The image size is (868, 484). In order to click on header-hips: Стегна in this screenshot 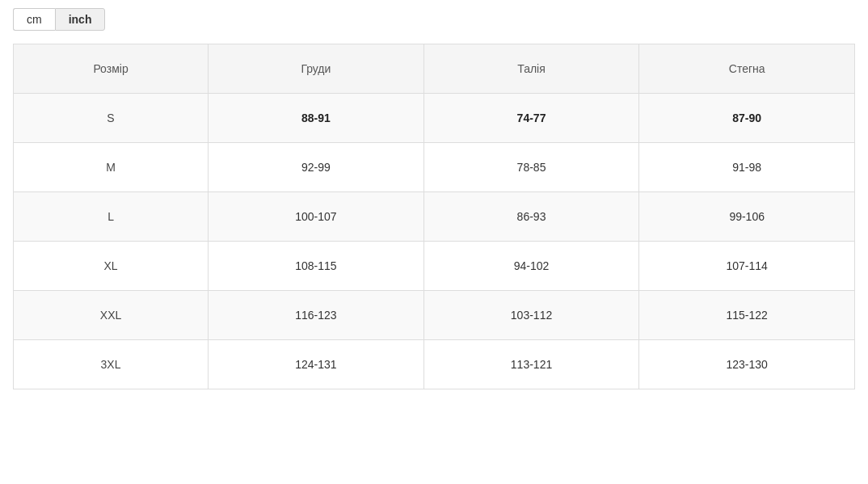, I will do `click(747, 69)`.